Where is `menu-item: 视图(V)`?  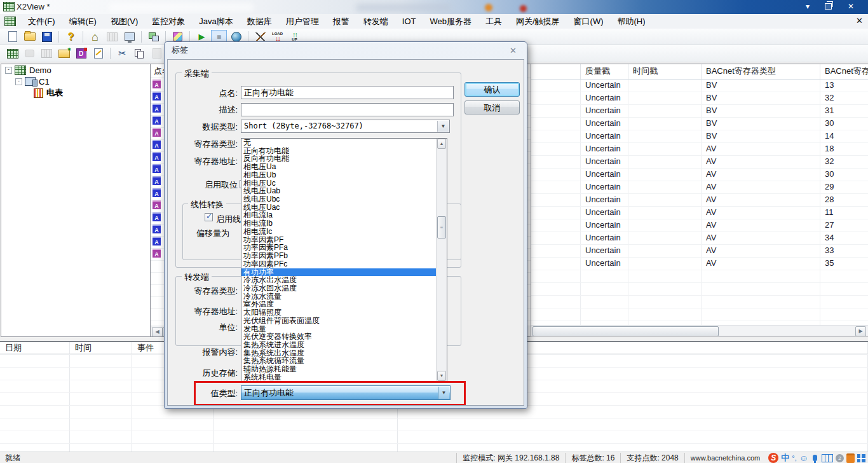
menu-item: 视图(V) is located at coordinates (125, 22).